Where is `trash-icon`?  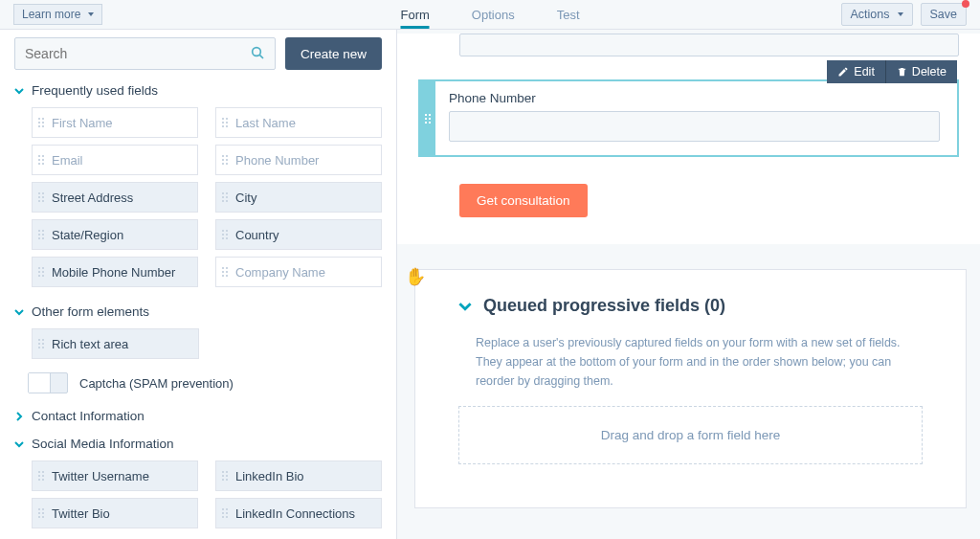
trash-icon is located at coordinates (902, 72).